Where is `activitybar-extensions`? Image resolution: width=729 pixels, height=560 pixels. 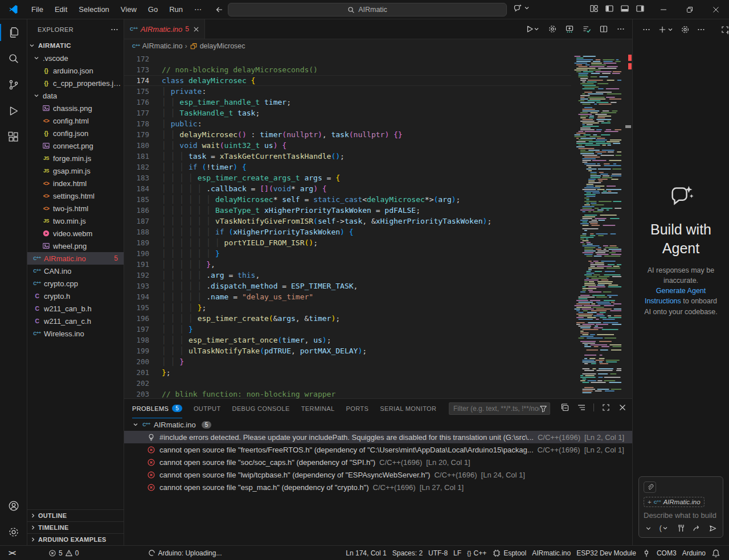 activitybar-extensions is located at coordinates (14, 137).